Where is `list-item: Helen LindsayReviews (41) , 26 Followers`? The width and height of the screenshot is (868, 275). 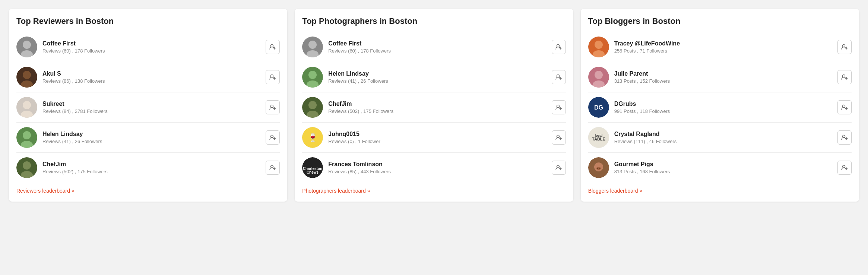 list-item: Helen LindsayReviews (41) , 26 Followers is located at coordinates (434, 78).